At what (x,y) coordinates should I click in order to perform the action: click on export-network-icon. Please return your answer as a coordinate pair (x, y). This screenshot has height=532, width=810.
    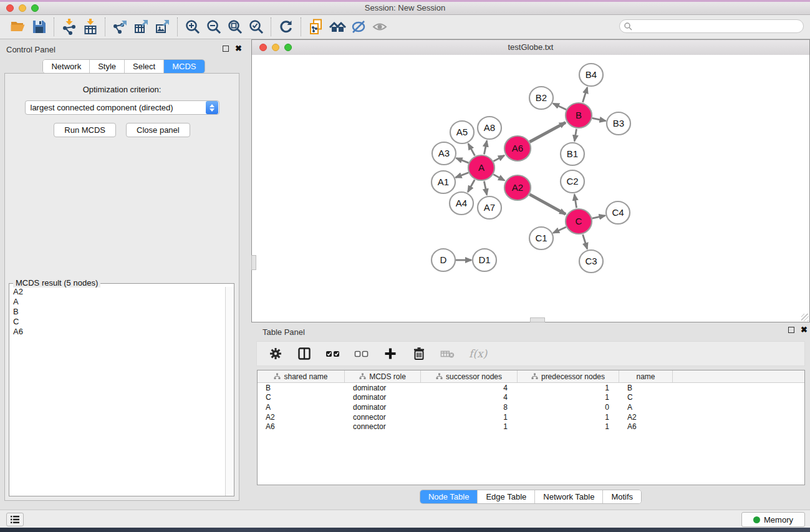
    Looking at the image, I should click on (120, 27).